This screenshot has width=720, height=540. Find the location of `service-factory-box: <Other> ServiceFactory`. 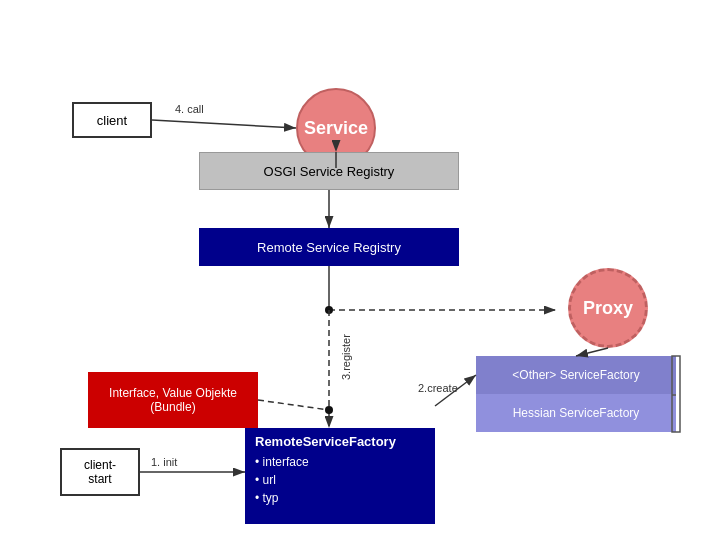

service-factory-box: <Other> ServiceFactory is located at coordinates (576, 375).